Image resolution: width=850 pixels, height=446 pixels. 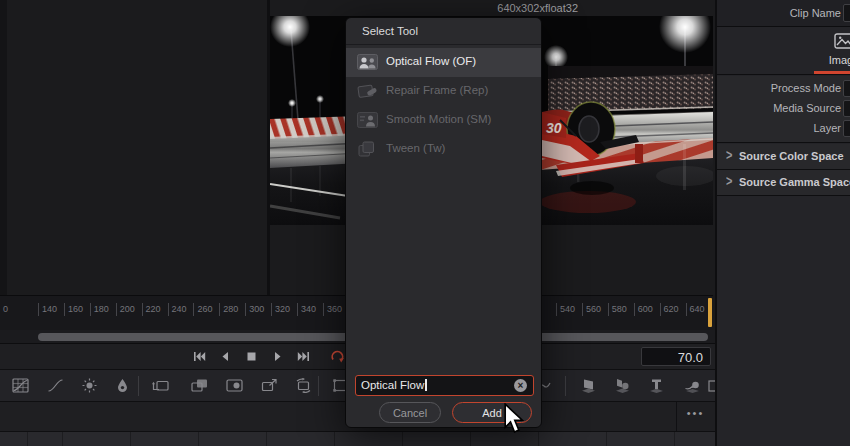 What do you see at coordinates (76, 309) in the screenshot?
I see `ruler-tick-label: 160` at bounding box center [76, 309].